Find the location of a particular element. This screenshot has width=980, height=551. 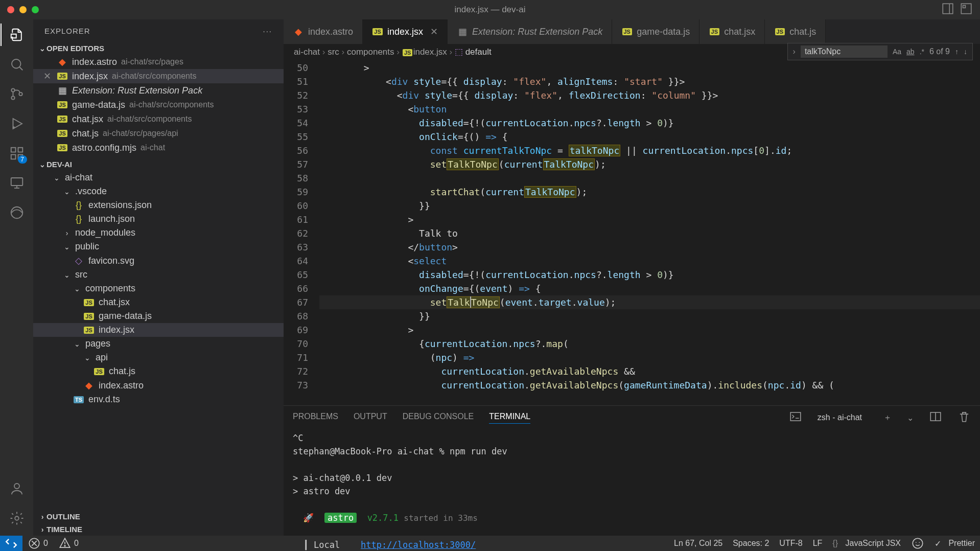

minimize-window-button is located at coordinates (23, 10).